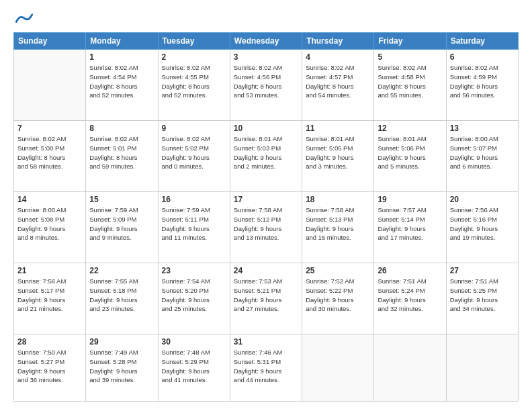 The width and height of the screenshot is (532, 411). I want to click on calendar-cell: 26Sunrise: 7:51 AMSunset: 5:24 PMDayligh…, so click(410, 299).